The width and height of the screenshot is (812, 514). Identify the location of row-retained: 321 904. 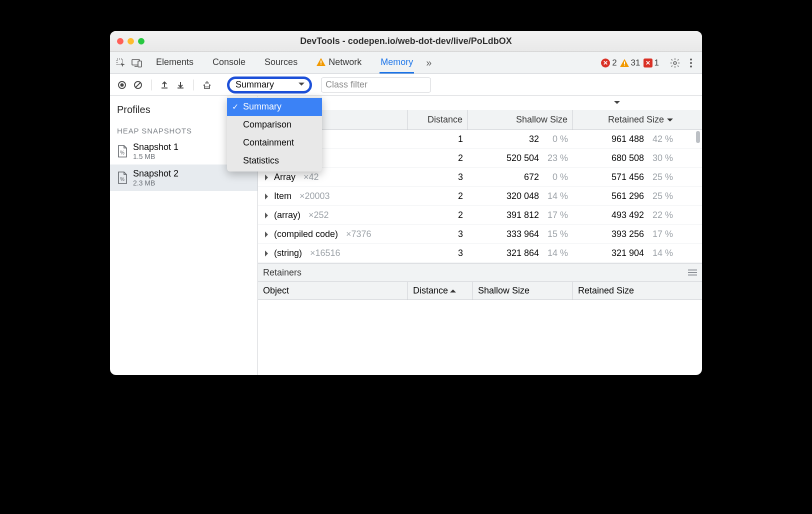
(628, 253).